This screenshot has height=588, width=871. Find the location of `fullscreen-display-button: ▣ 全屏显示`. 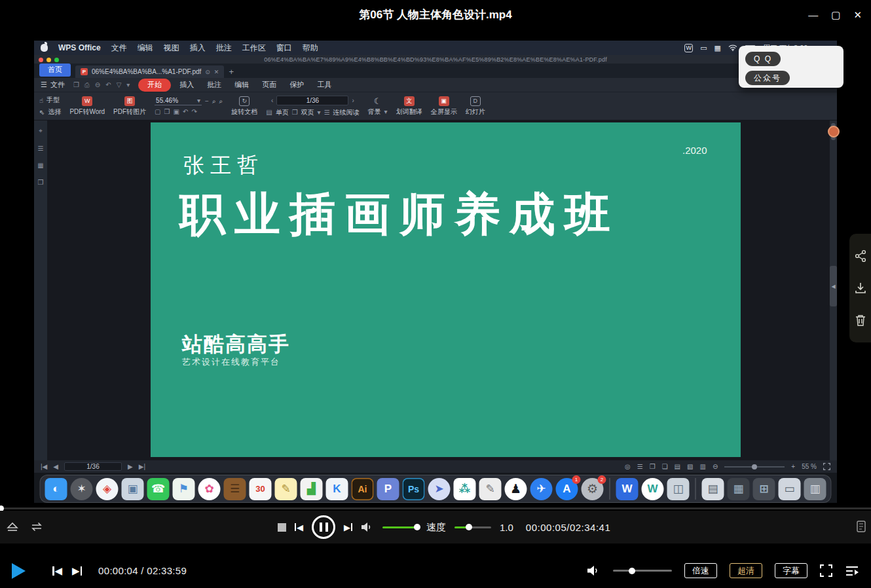

fullscreen-display-button: ▣ 全屏显示 is located at coordinates (444, 106).